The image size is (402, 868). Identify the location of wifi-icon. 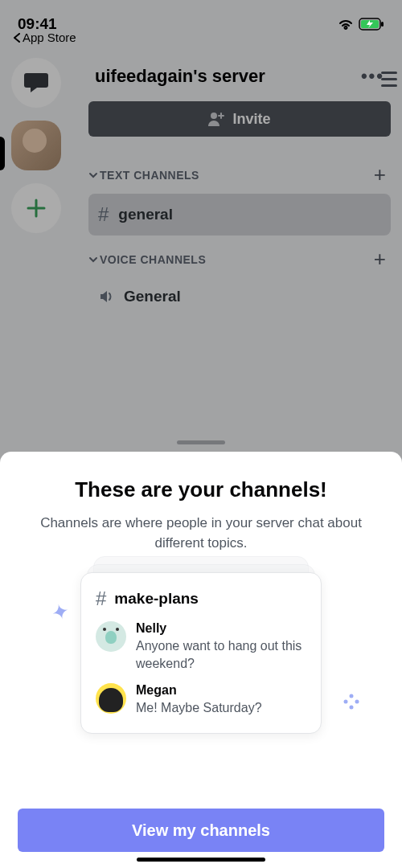
(346, 24).